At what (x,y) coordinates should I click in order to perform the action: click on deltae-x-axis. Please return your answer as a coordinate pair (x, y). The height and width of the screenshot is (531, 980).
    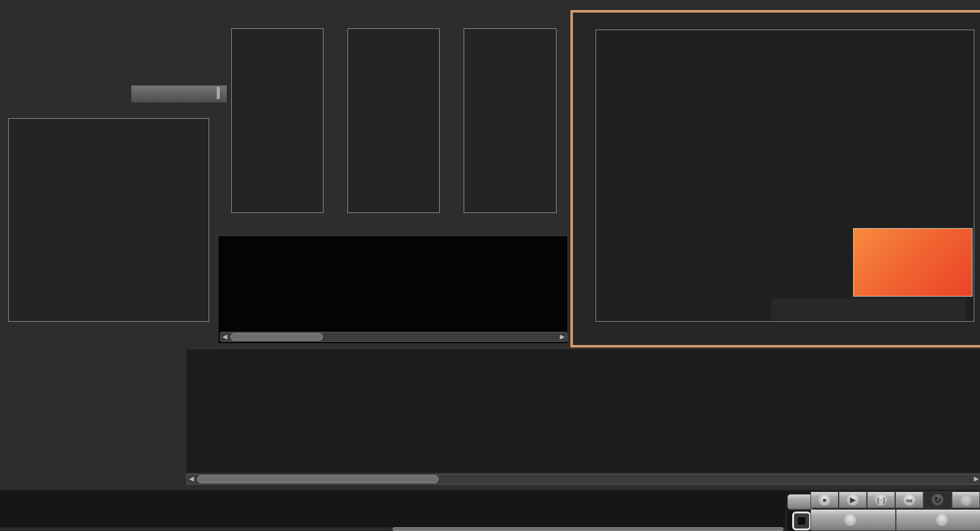
    Looking at the image, I should click on (108, 327).